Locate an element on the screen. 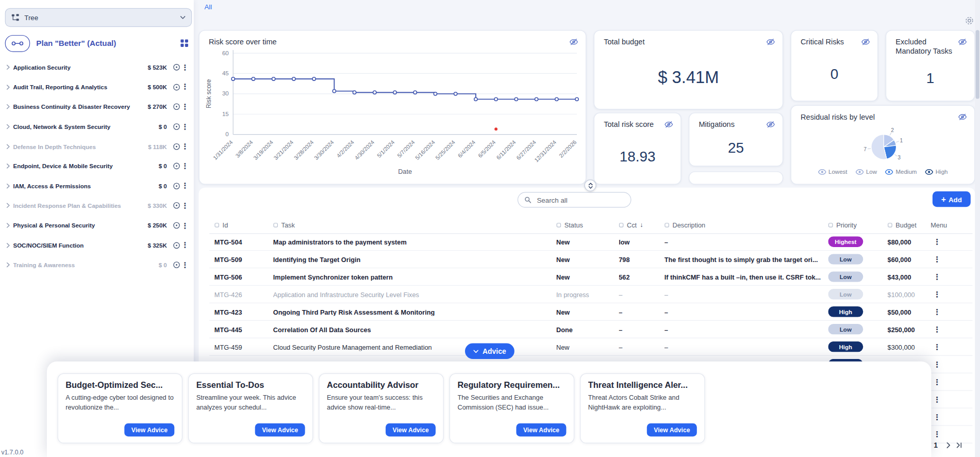 The height and width of the screenshot is (457, 980). column-header: Status ↓ is located at coordinates (588, 225).